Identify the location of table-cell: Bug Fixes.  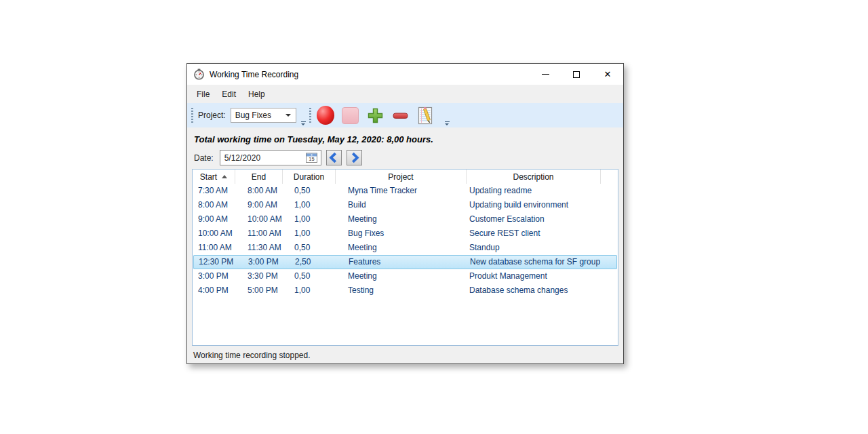
(401, 233).